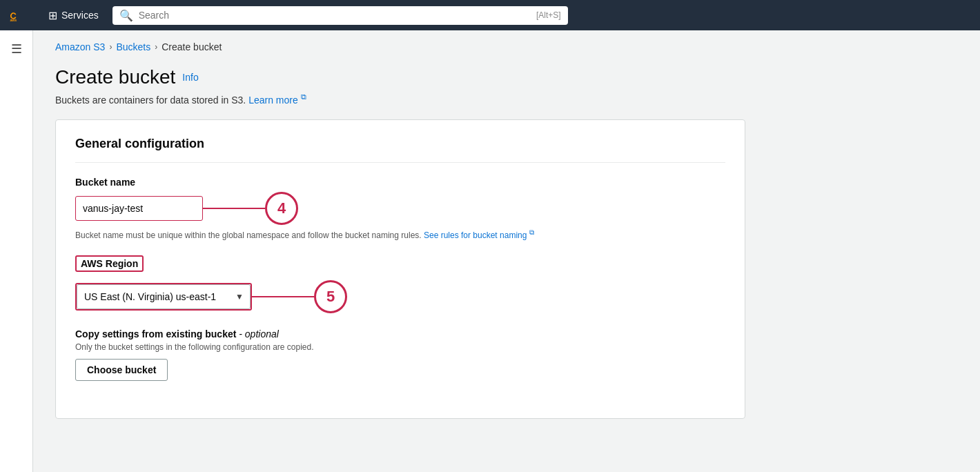 This screenshot has height=472, width=980. I want to click on copy-settings-desc: Only the bucket settings in the followin…, so click(400, 347).